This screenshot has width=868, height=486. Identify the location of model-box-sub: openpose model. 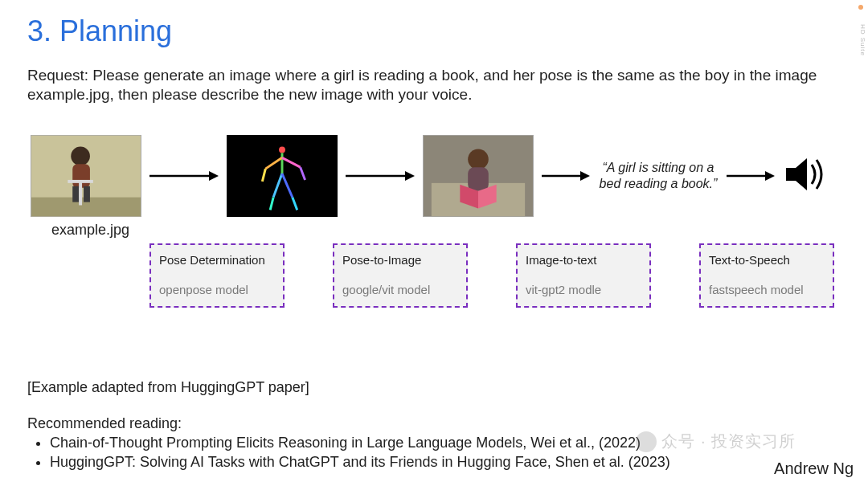
(217, 289).